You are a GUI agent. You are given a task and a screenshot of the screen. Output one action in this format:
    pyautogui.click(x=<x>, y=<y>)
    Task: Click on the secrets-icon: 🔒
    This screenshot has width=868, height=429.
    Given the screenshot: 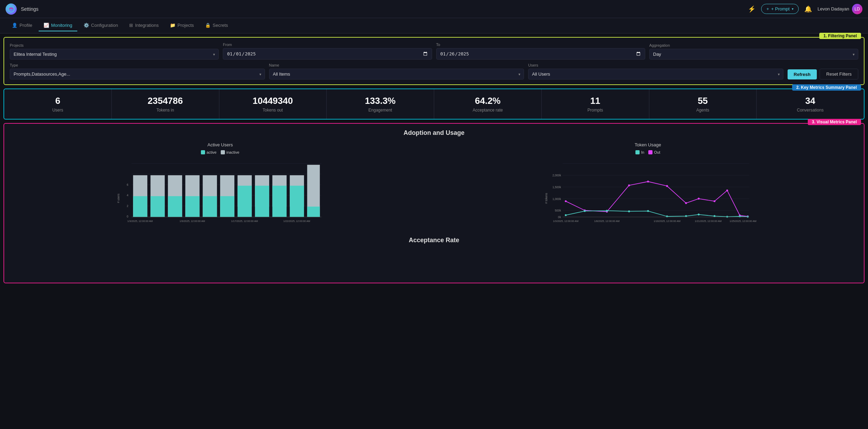 What is the action you would take?
    pyautogui.click(x=208, y=25)
    